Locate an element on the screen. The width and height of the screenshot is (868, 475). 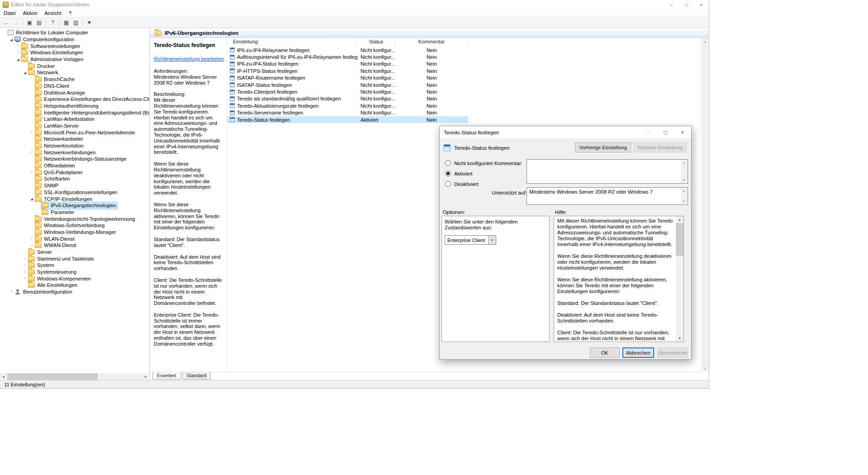
tree-item-windows-komponenten: ›Windows-Komponenten is located at coordinates (75, 279).